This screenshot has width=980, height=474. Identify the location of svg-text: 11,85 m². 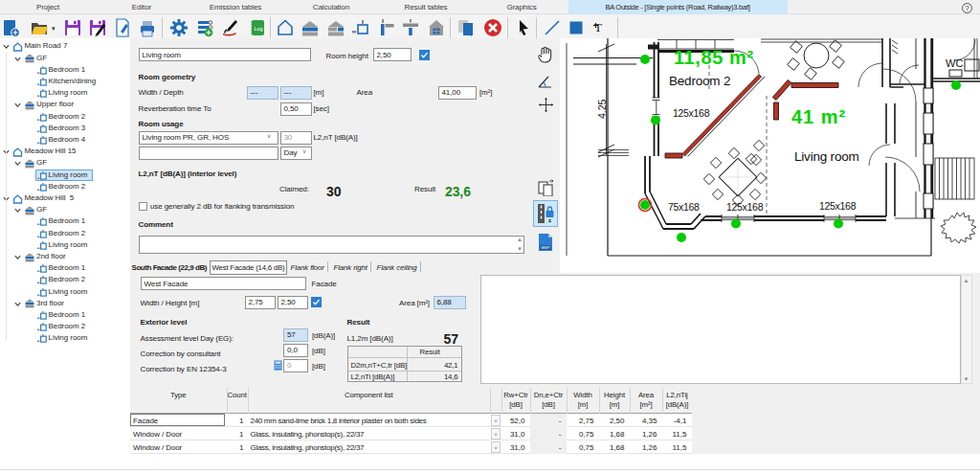
(714, 57).